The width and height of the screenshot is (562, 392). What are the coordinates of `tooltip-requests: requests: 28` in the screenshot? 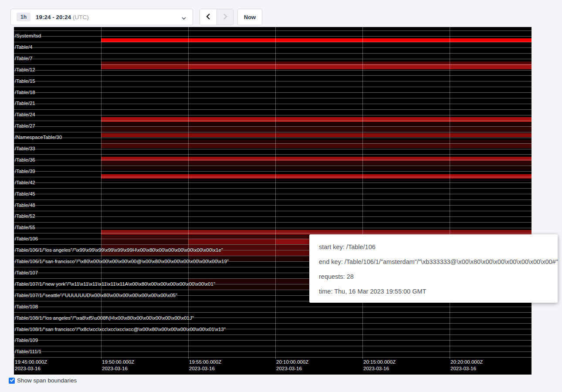 It's located at (438, 277).